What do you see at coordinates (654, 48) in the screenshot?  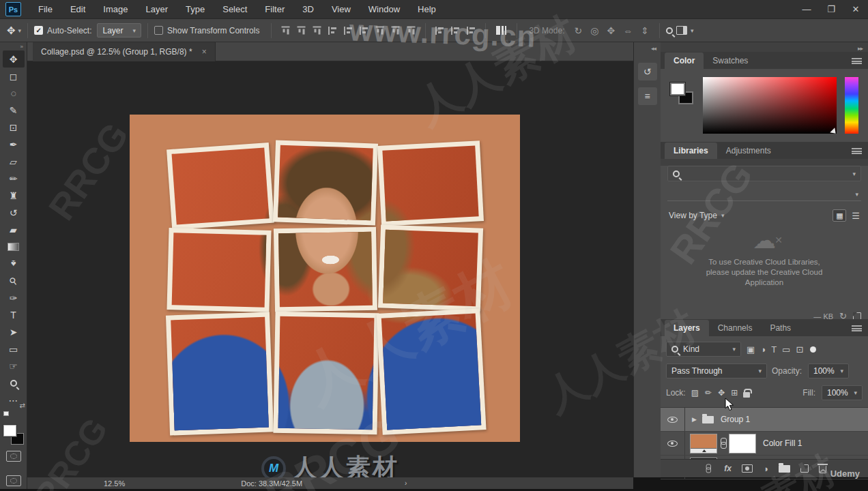 I see `collapse-panels-icon: ◂◂` at bounding box center [654, 48].